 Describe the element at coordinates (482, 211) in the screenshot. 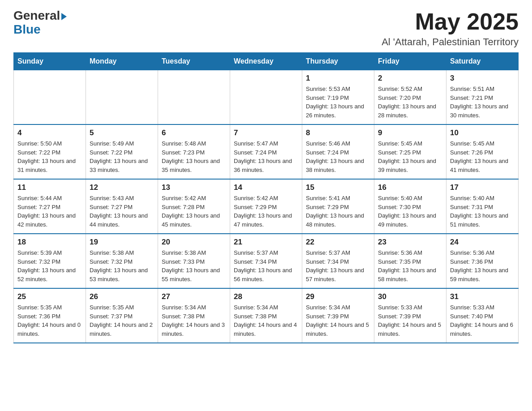

I see `day-info: Sunrise: 5:40 AM Sunset: 7:31 PM Dayligh…` at that location.